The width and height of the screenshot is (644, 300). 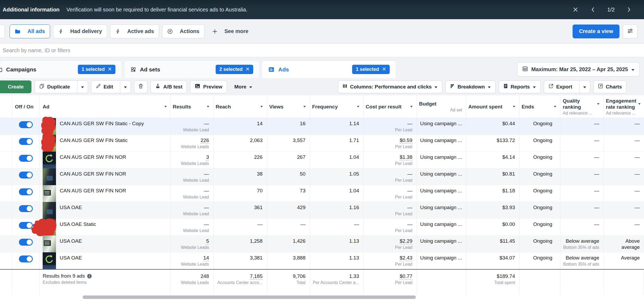 What do you see at coordinates (30, 31) in the screenshot?
I see `filter-tab-all-ads: All ads` at bounding box center [30, 31].